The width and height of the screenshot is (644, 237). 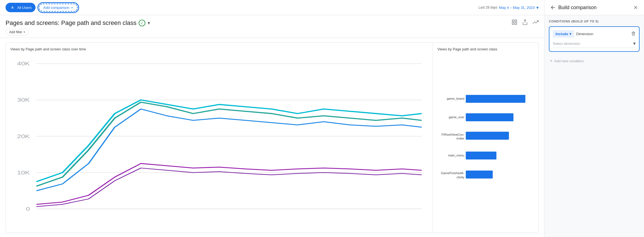 I want to click on date-label: Last 28 days, so click(x=488, y=7).